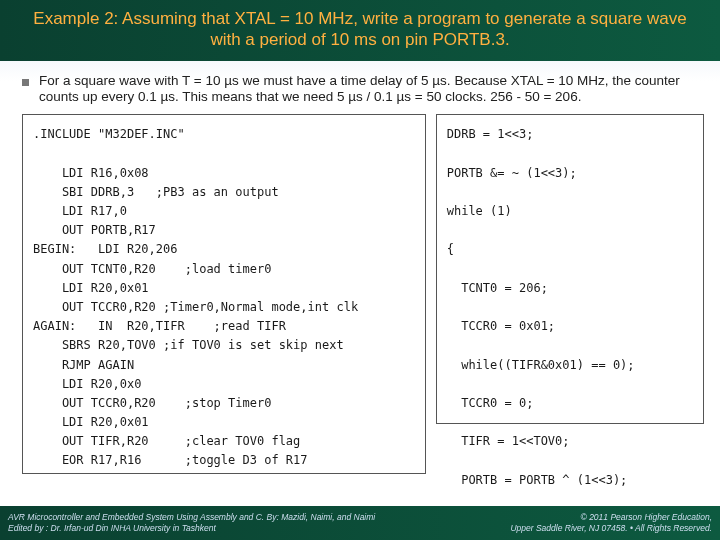 This screenshot has height=540, width=720. Describe the element at coordinates (192, 518) in the screenshot. I see `footer-credit-1: AVR Microcontroller and Embedded System …` at that location.